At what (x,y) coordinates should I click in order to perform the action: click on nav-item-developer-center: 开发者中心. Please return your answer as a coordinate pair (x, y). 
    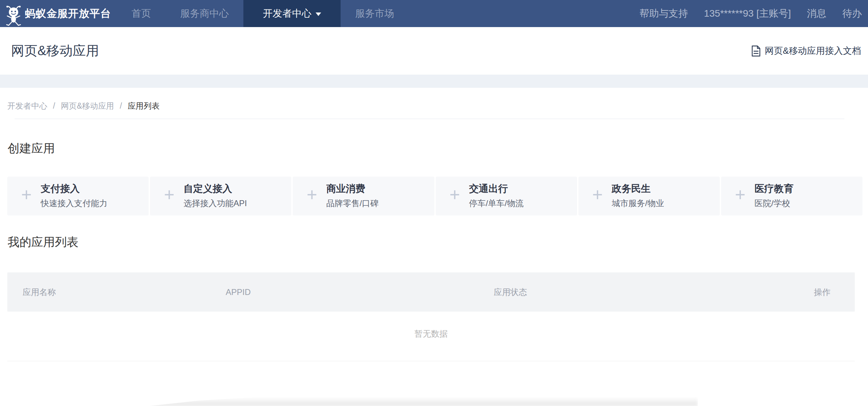
    Looking at the image, I should click on (292, 14).